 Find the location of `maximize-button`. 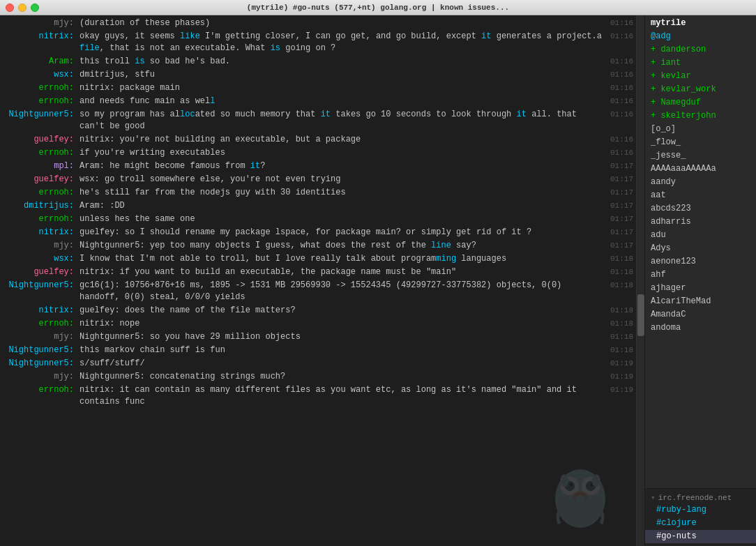

maximize-button is located at coordinates (35, 8).